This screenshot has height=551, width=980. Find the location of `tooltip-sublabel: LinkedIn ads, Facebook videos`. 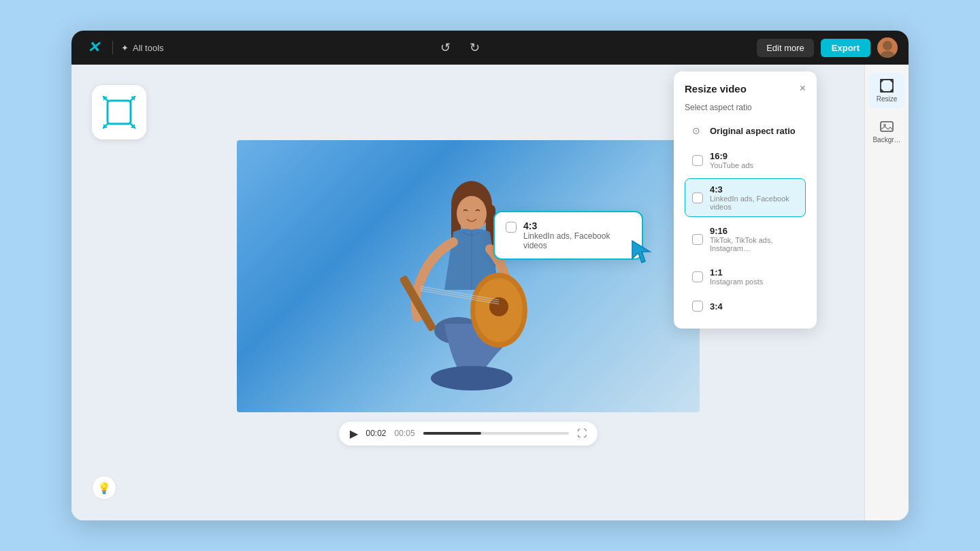

tooltip-sublabel: LinkedIn ads, Facebook videos is located at coordinates (577, 241).